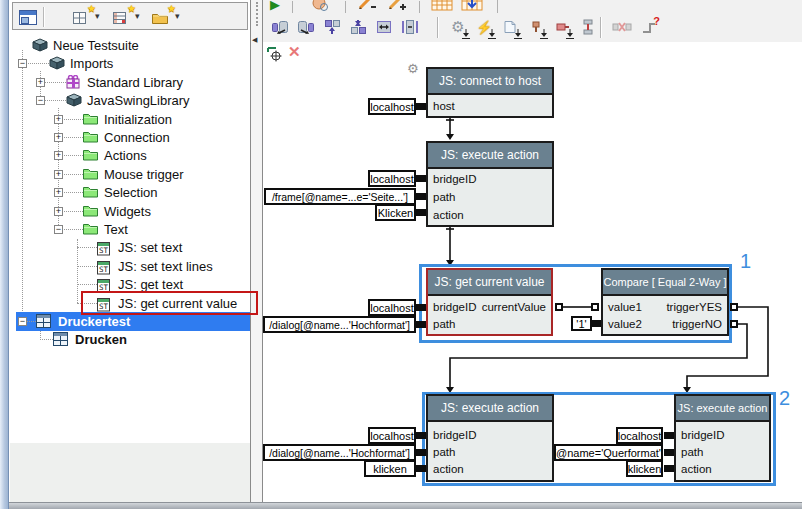  What do you see at coordinates (401, 506) in the screenshot?
I see `window-frame-bottom` at bounding box center [401, 506].